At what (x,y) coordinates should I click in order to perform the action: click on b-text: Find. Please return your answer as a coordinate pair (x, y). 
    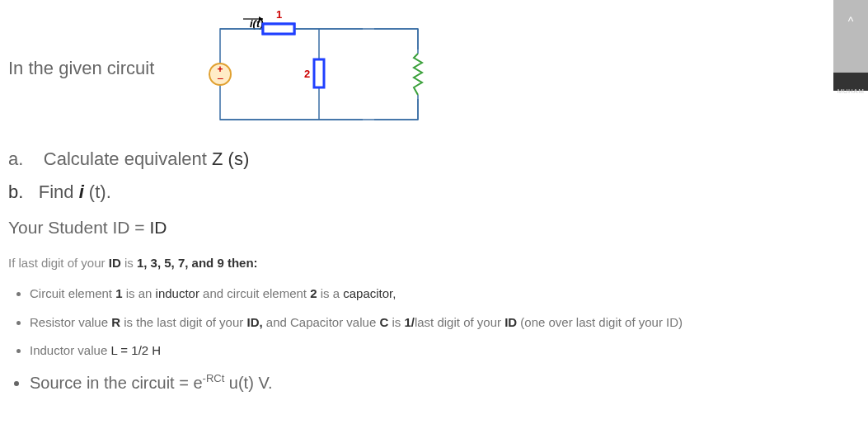
    Looking at the image, I should click on (59, 191).